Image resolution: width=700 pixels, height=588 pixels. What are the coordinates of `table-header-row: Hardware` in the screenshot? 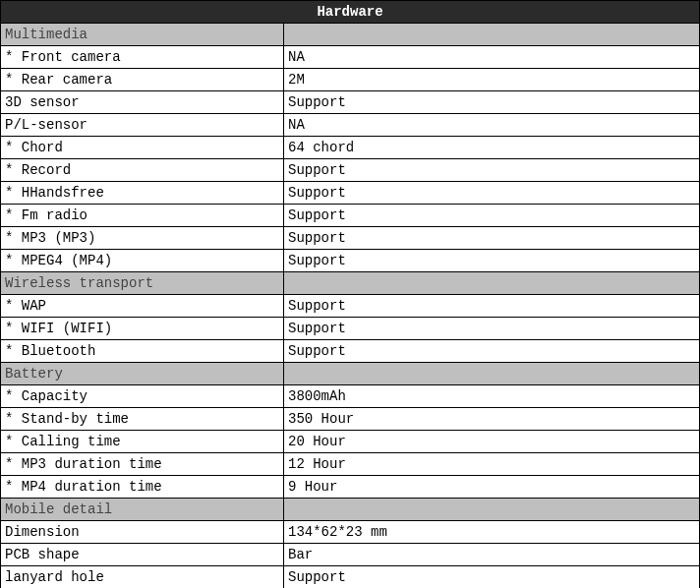 It's located at (350, 12).